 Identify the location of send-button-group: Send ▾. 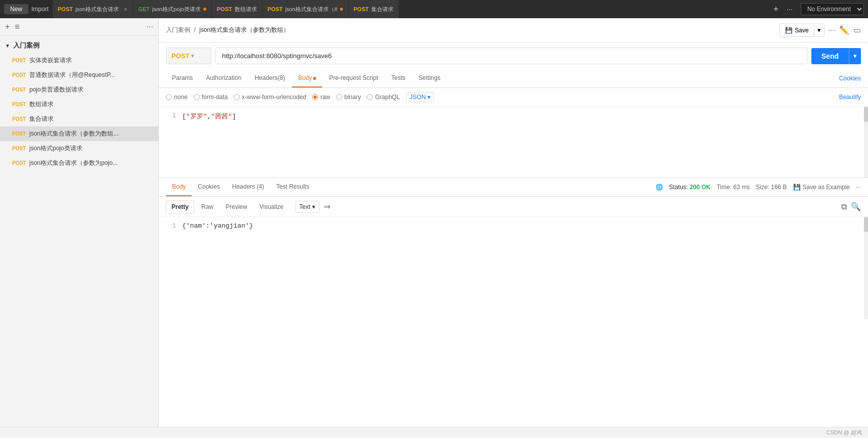
(836, 56).